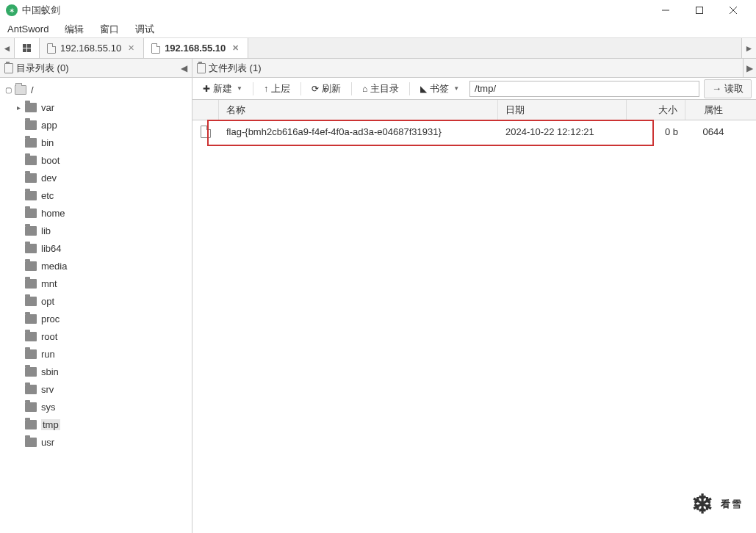 The width and height of the screenshot is (756, 533). Describe the element at coordinates (96, 125) in the screenshot. I see `tree-item-app: app` at that location.